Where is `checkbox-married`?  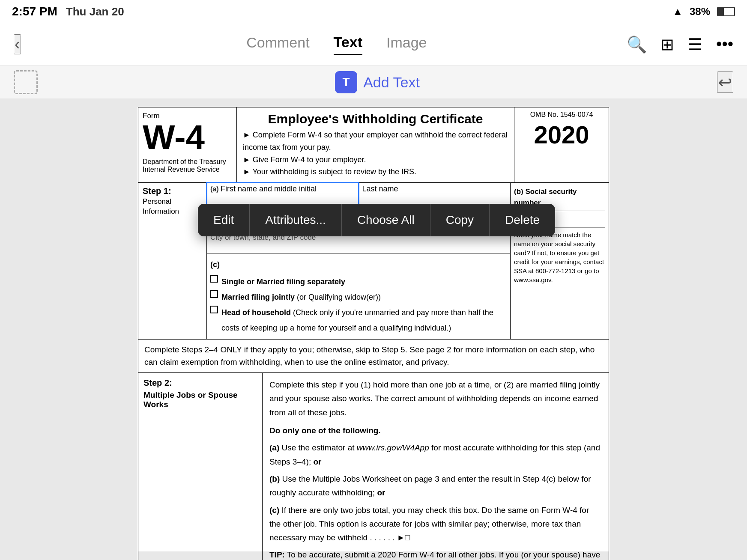
checkbox-married is located at coordinates (214, 294).